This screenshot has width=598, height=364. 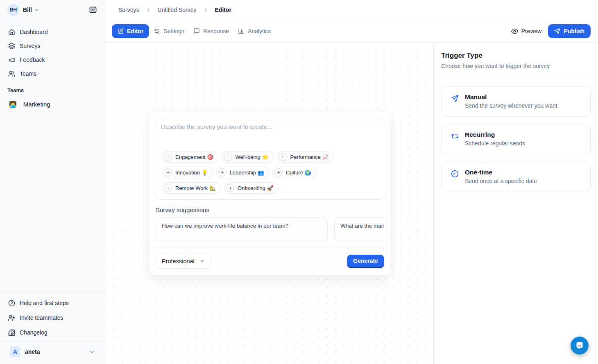 I want to click on breadcrumb-editor: Editor, so click(x=223, y=10).